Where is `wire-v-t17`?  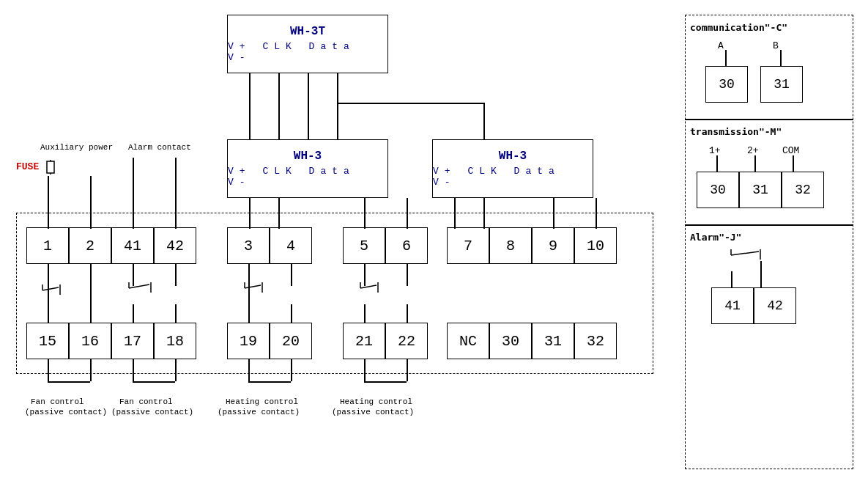
wire-v-t17 is located at coordinates (133, 314).